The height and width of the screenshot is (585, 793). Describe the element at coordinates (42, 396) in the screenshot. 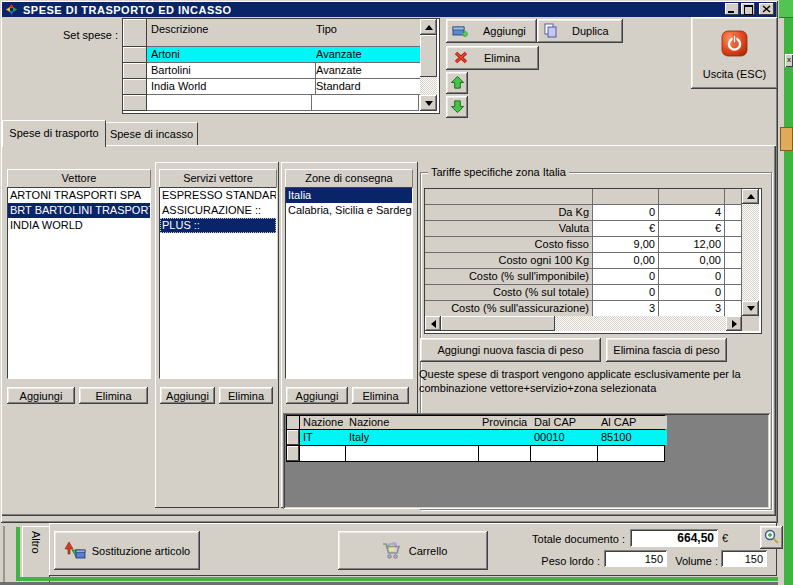

I see `vettore-aggiungi-label: Aggiungi` at that location.